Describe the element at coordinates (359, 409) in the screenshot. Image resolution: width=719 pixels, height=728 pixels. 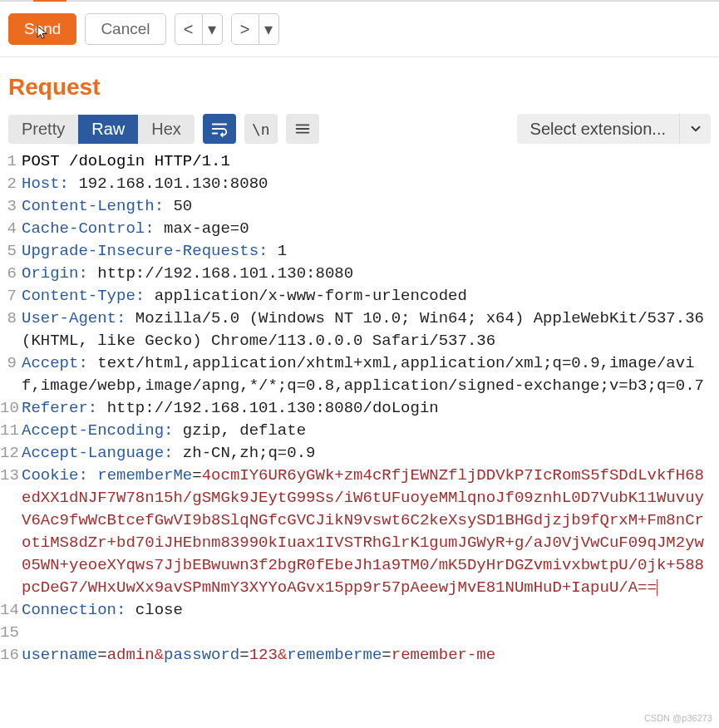
I see `editor-line: 10Referer: http://192.168.101.130:8080/d…` at that location.